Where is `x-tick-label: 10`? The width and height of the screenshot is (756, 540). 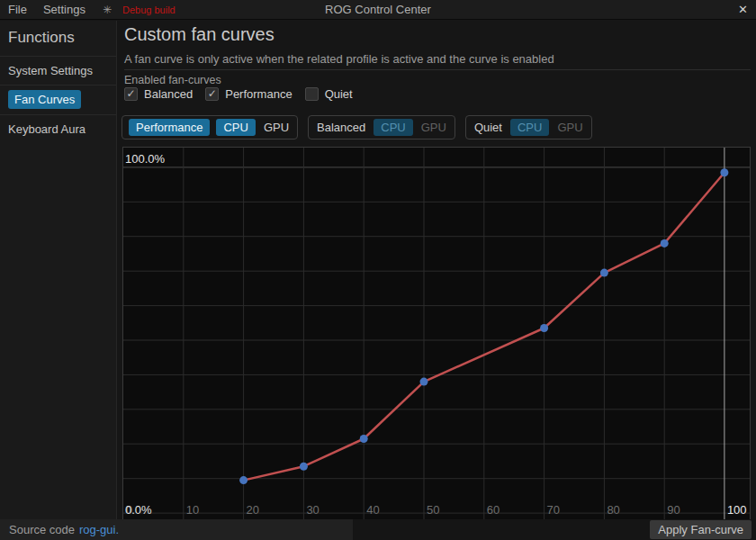
x-tick-label: 10 is located at coordinates (193, 509).